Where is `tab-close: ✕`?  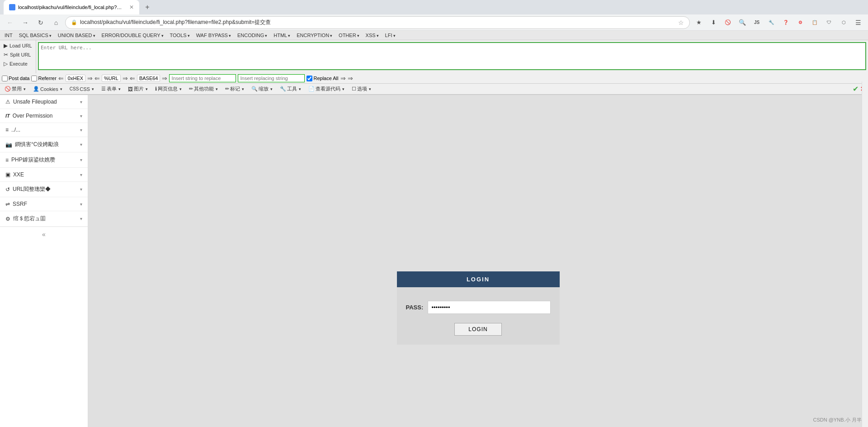
tab-close: ✕ is located at coordinates (132, 7).